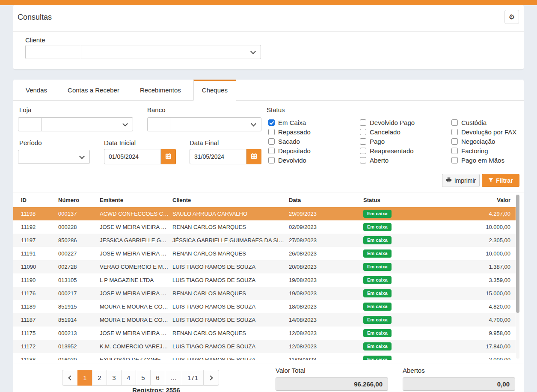 This screenshot has width=537, height=392. Describe the element at coordinates (385, 132) in the screenshot. I see `status-option-label: Cancelado` at that location.